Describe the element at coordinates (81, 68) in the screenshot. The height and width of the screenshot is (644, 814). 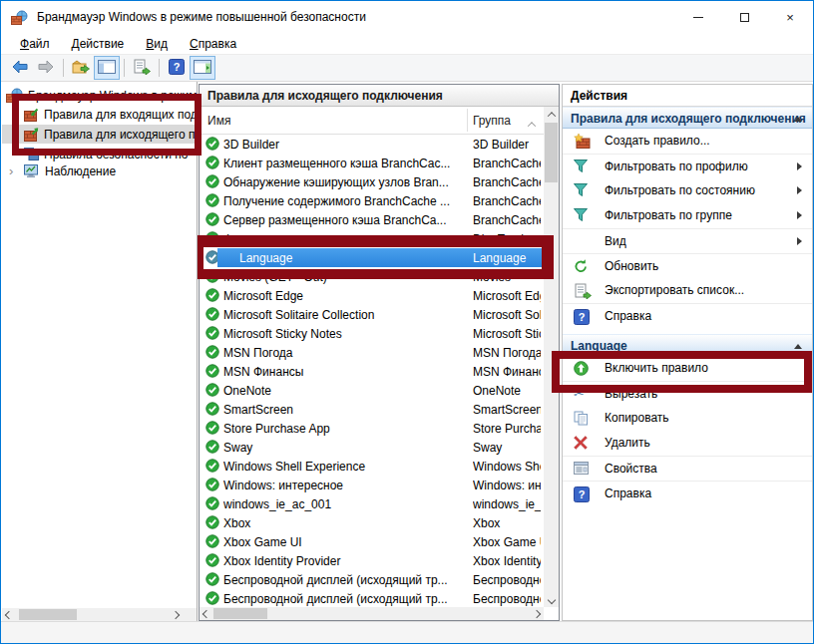
I see `export-folder-button` at that location.